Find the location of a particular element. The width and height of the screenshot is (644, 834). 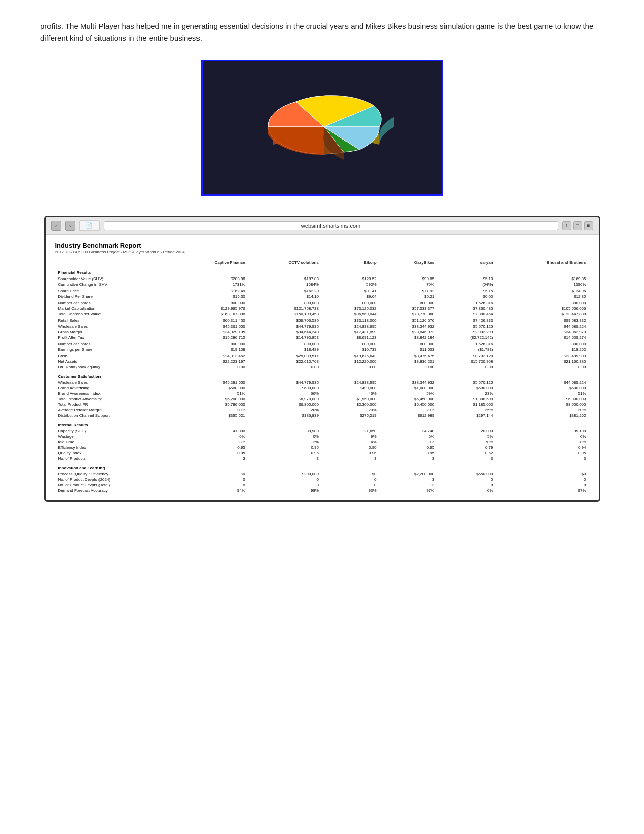

cell-0: $162.49 is located at coordinates (211, 291).